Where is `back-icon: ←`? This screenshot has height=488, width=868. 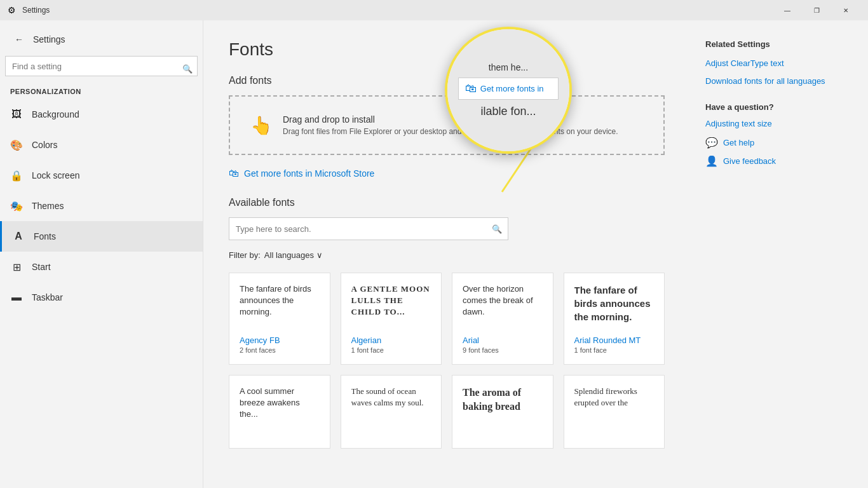 back-icon: ← is located at coordinates (19, 39).